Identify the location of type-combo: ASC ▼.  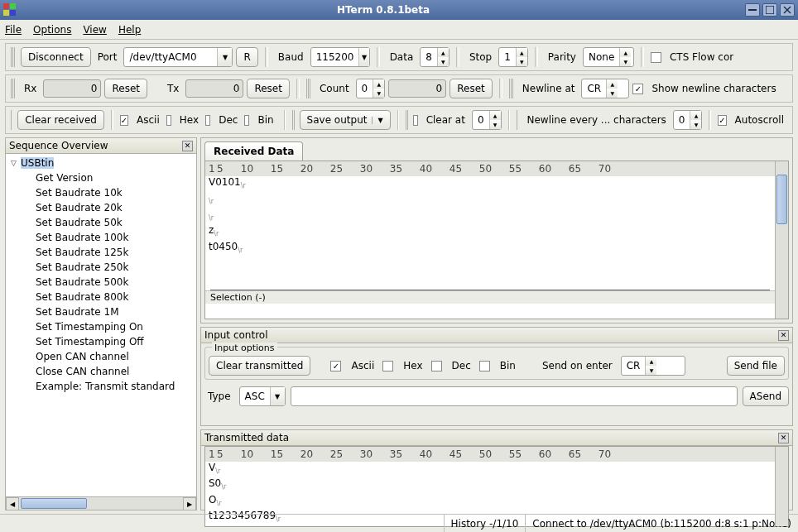
(262, 396).